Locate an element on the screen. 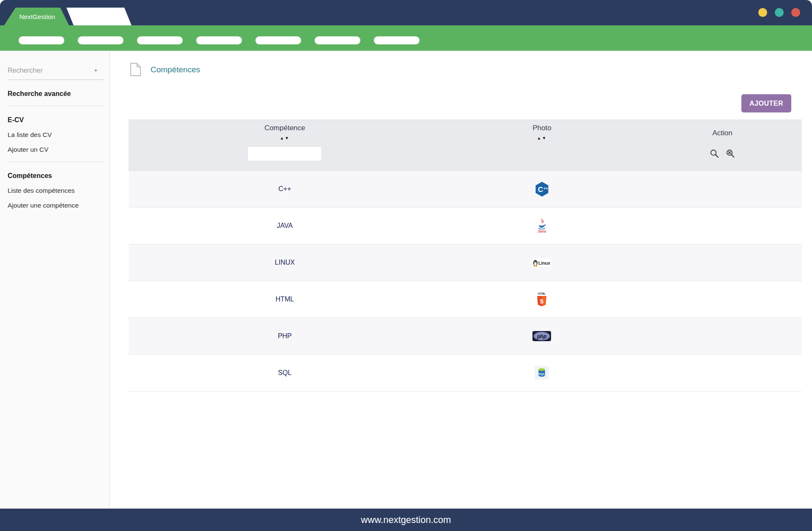 This screenshot has width=812, height=531. svg-text: Linux is located at coordinates (544, 263).